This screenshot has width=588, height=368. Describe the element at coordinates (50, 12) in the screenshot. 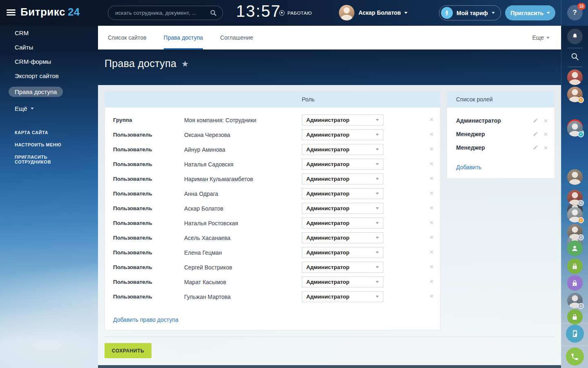

I see `app-logo: Битрикс24` at that location.